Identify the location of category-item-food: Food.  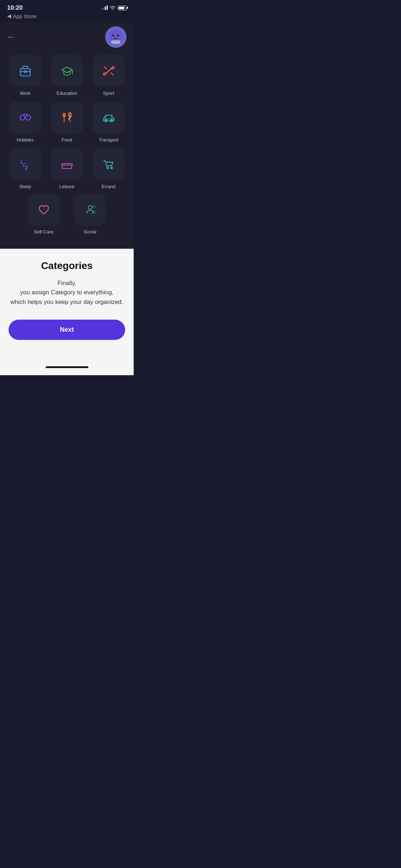
(67, 122).